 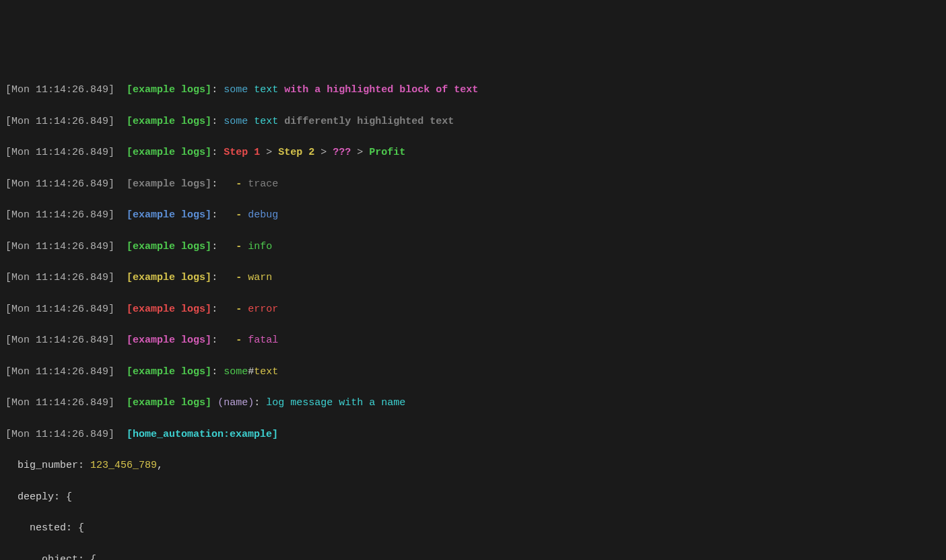 What do you see at coordinates (169, 90) in the screenshot?
I see `log-tag: [example logs]` at bounding box center [169, 90].